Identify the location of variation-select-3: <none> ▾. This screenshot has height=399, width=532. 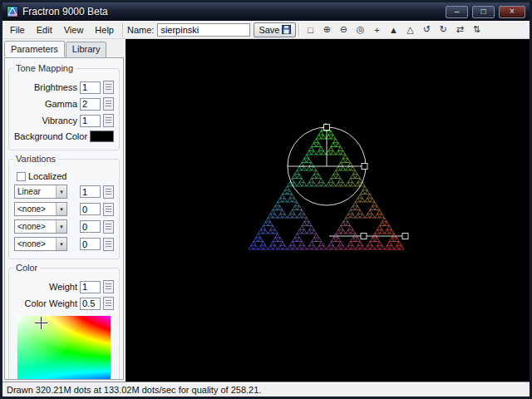
(41, 226).